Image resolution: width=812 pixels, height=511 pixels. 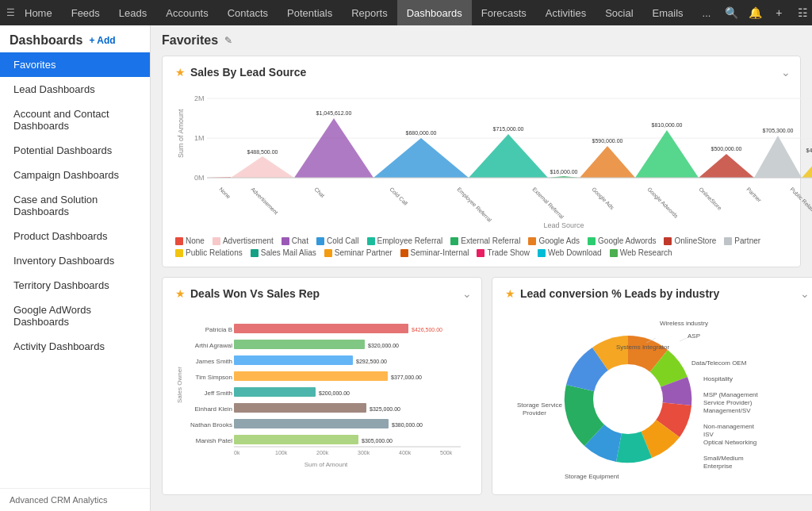 I want to click on chart-title-sales: ★ Sales By Lead Source, so click(x=481, y=72).